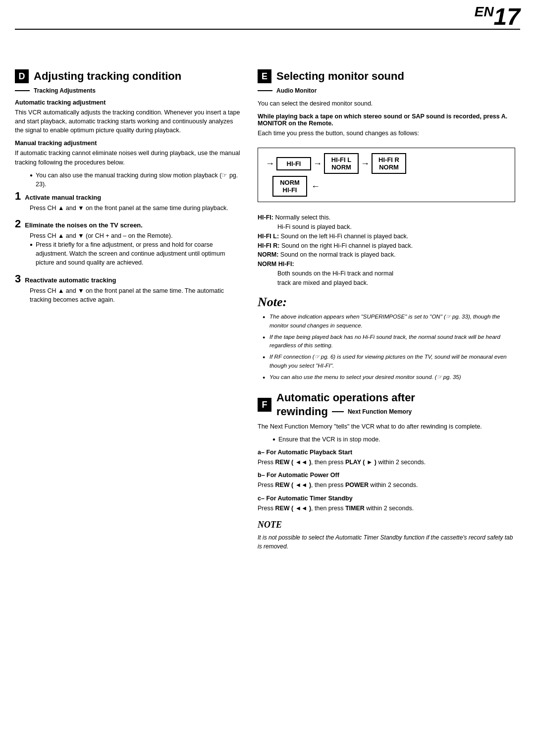 This screenshot has width=535, height=756. What do you see at coordinates (136, 295) in the screenshot?
I see `step-3-body: Press CH ▲ and ▼ on the front panel at t…` at bounding box center [136, 295].